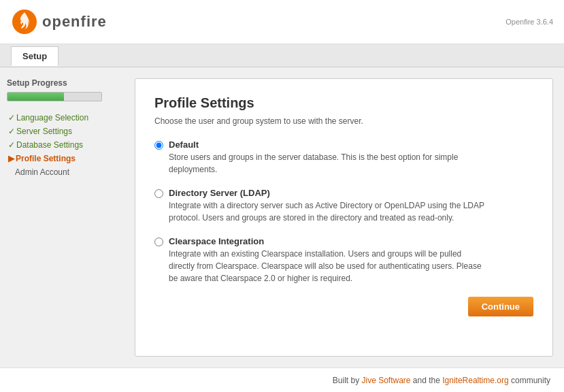  What do you see at coordinates (65, 118) in the screenshot?
I see `sidebar-item-language: ✓Language Selection` at bounding box center [65, 118].